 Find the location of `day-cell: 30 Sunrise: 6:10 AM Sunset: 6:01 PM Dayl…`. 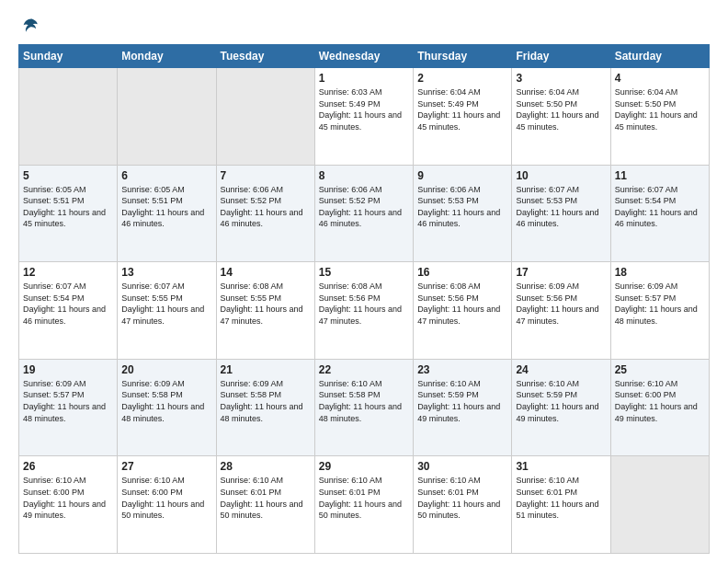

day-cell: 30 Sunrise: 6:10 AM Sunset: 6:01 PM Dayl… is located at coordinates (463, 505).